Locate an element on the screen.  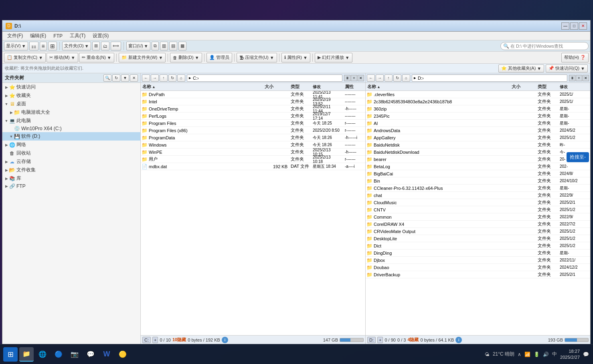
menu-tools: 工具(T) is located at coordinates (78, 36).